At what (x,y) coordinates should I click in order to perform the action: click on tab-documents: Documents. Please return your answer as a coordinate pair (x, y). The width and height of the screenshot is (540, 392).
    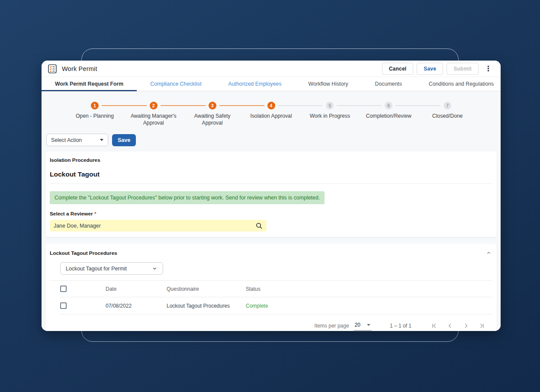
    Looking at the image, I should click on (389, 84).